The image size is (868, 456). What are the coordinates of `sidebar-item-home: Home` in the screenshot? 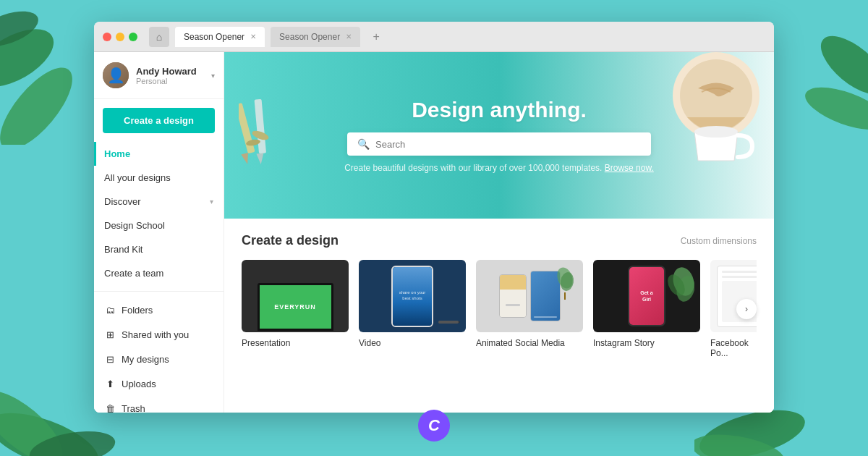 It's located at (159, 153).